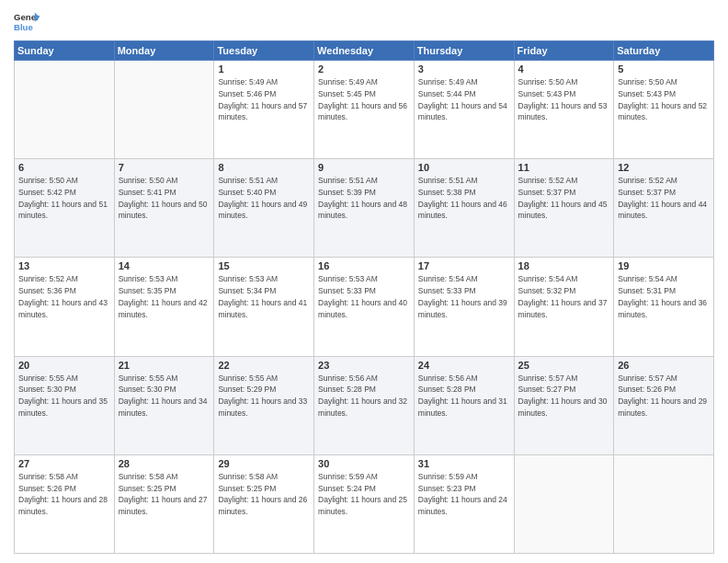 Image resolution: width=728 pixels, height=563 pixels. I want to click on calendar-cell: 22Sunrise: 5:55 AMSunset: 5:29 PMDayligh…, so click(265, 405).